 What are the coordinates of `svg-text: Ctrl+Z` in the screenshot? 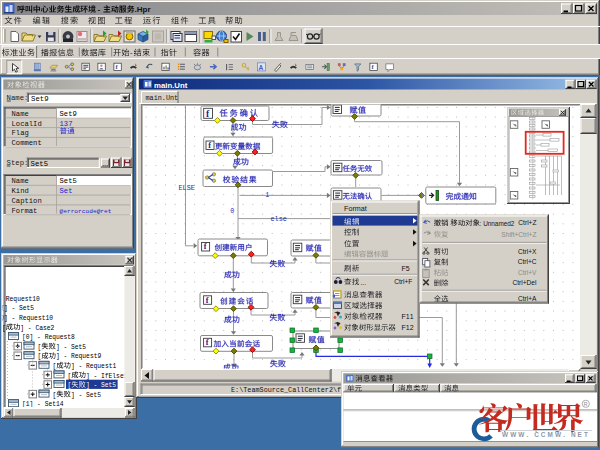 It's located at (527, 222).